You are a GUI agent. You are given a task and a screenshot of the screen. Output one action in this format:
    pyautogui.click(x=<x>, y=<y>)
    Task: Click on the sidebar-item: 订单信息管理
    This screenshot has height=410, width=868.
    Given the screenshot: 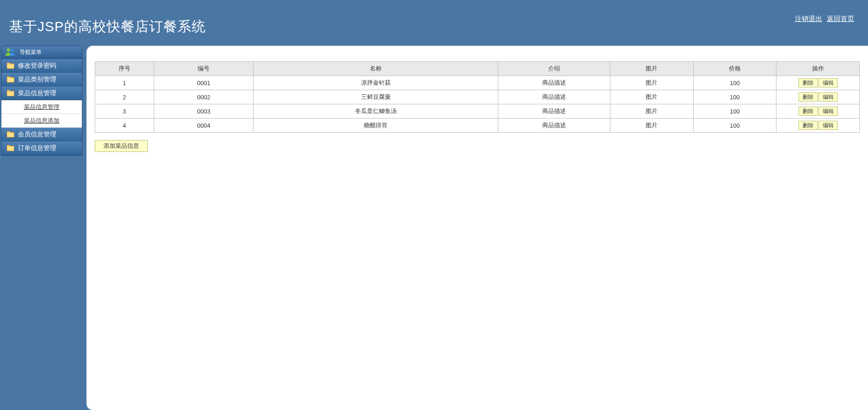 What is the action you would take?
    pyautogui.click(x=42, y=148)
    